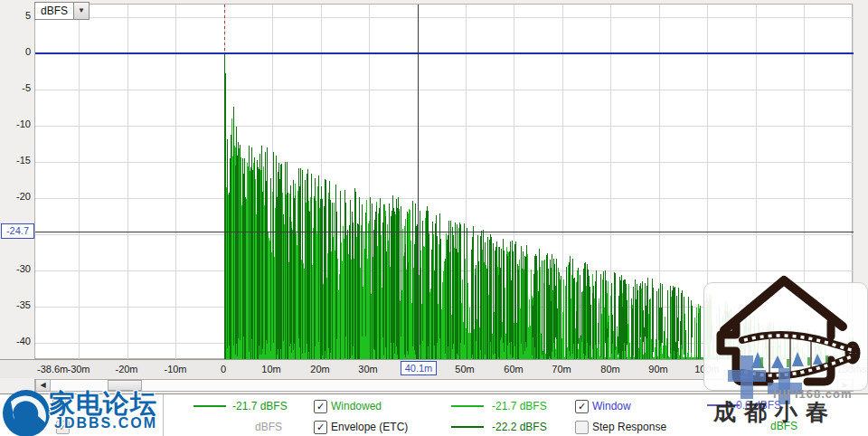  I want to click on trace1-checkbox: ✓, so click(60, 405).